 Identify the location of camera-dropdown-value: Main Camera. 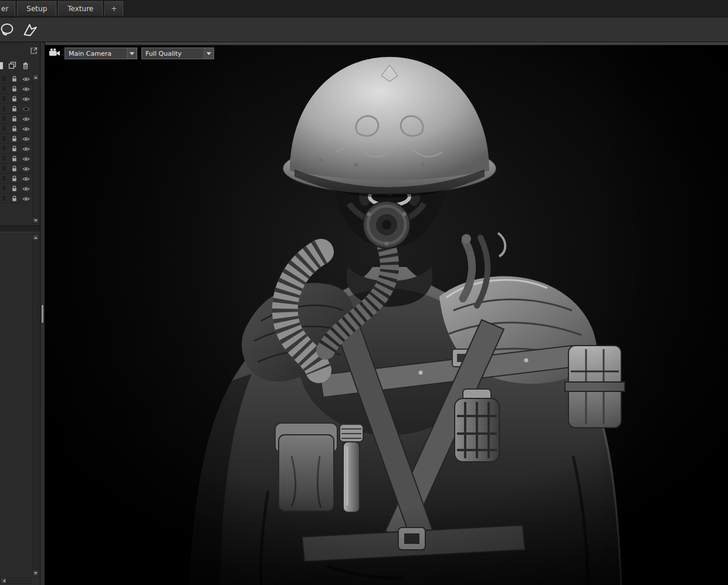
(96, 53).